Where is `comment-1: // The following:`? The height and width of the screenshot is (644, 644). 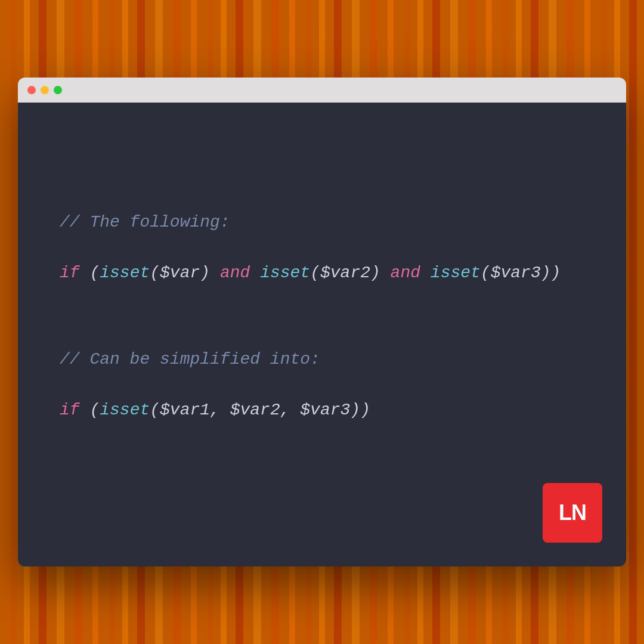
comment-1: // The following: is located at coordinates (322, 223).